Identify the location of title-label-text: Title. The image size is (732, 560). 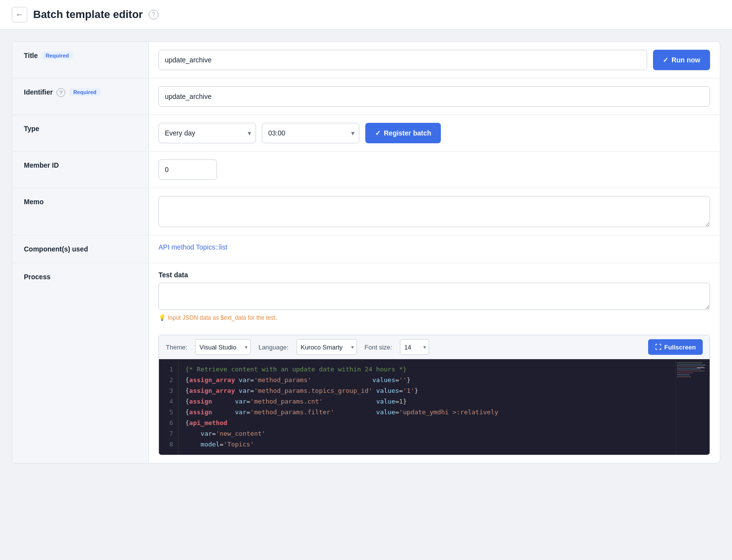
(31, 56).